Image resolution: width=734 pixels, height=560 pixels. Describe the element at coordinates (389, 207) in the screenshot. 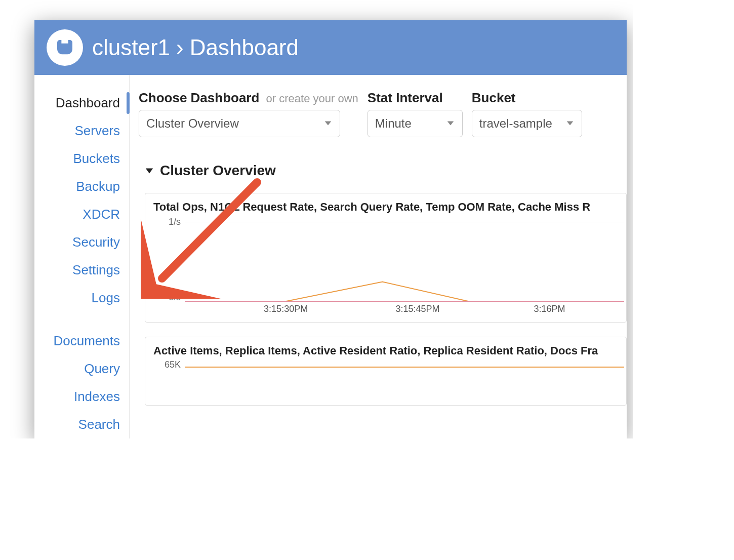

I see `chart-title: Total Ops, N1QL Request Rate, Search Que…` at that location.